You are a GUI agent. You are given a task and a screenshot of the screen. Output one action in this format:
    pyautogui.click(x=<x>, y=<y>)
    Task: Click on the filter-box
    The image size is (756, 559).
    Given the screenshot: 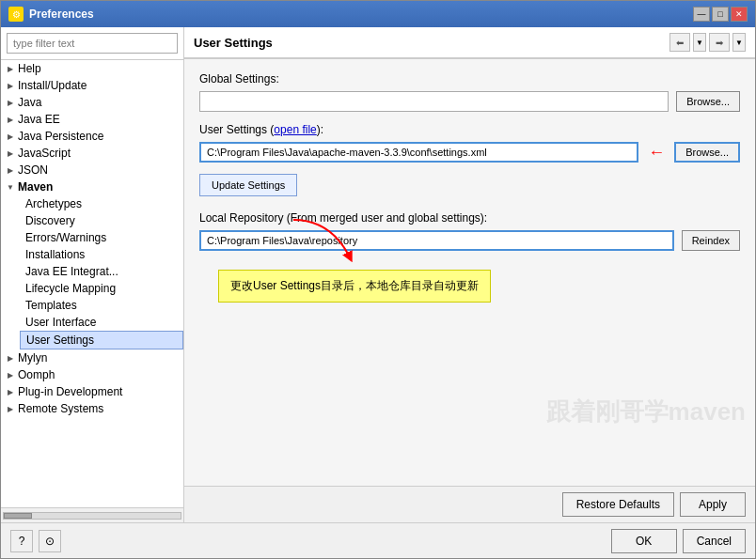 What is the action you would take?
    pyautogui.click(x=92, y=43)
    